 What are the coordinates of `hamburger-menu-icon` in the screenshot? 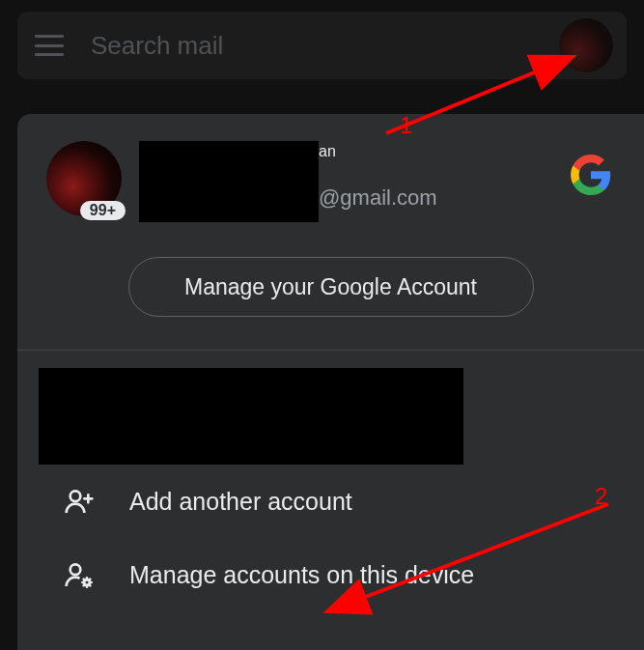 It's located at (49, 45).